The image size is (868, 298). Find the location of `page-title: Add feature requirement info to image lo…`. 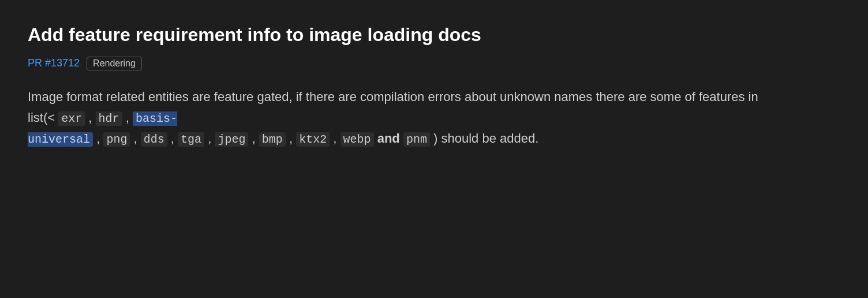

page-title: Add feature requirement info to image lo… is located at coordinates (434, 35).